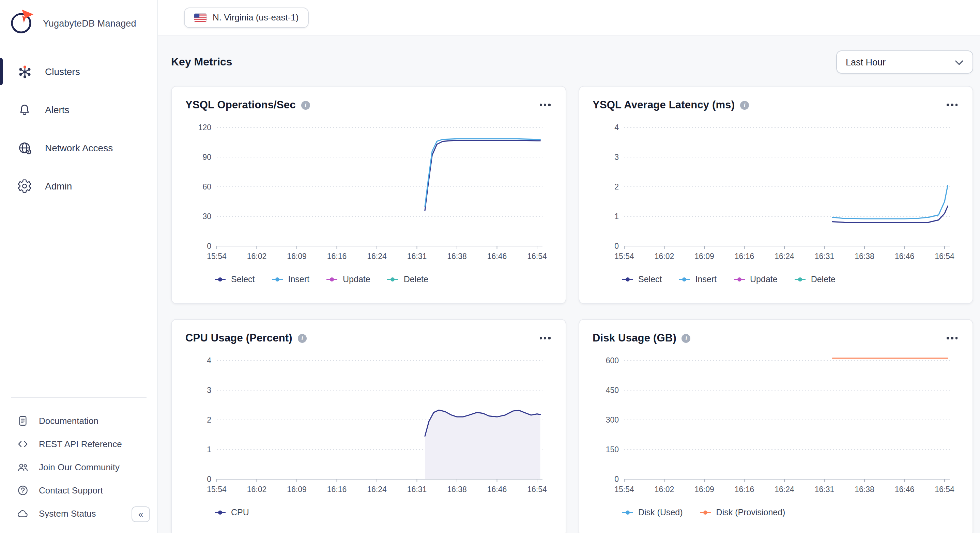 The width and height of the screenshot is (980, 533). Describe the element at coordinates (79, 21) in the screenshot. I see `brand: YugabyteDB Managed` at that location.